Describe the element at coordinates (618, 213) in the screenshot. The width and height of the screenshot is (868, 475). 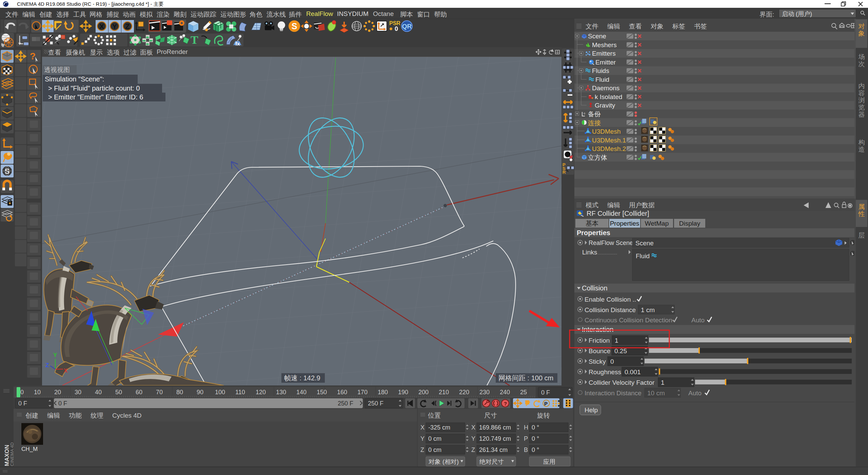
I see `svg-text: RF Collider [Collider]` at that location.